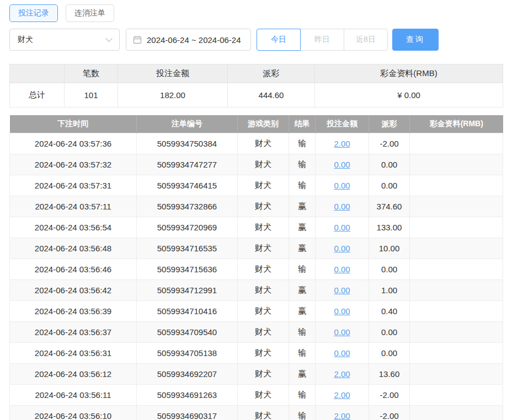  What do you see at coordinates (389, 206) in the screenshot?
I see `payout-cell: 374.60` at bounding box center [389, 206].